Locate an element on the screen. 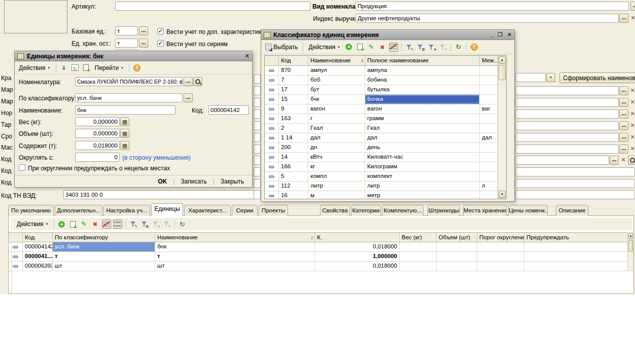 This screenshot has width=635, height=364. cell-code: 000004142 is located at coordinates (38, 247).